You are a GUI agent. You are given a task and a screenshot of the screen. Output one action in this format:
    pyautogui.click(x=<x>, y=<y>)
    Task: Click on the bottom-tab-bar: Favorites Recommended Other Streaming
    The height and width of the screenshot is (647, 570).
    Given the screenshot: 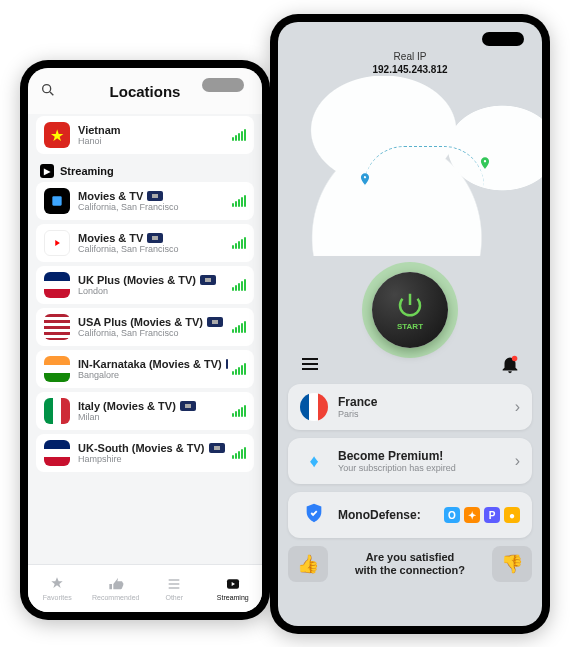 What is the action you would take?
    pyautogui.click(x=145, y=588)
    